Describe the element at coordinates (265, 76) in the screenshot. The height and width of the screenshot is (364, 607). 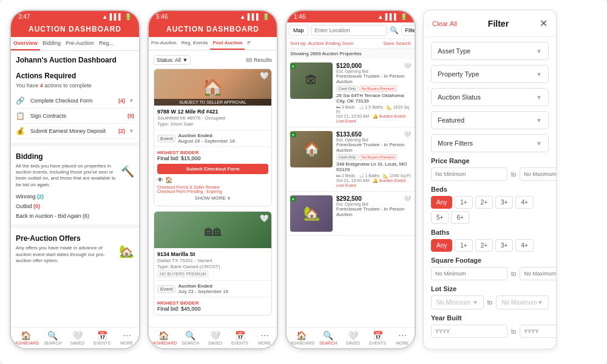
I see `heart-1: 🤍` at that location.